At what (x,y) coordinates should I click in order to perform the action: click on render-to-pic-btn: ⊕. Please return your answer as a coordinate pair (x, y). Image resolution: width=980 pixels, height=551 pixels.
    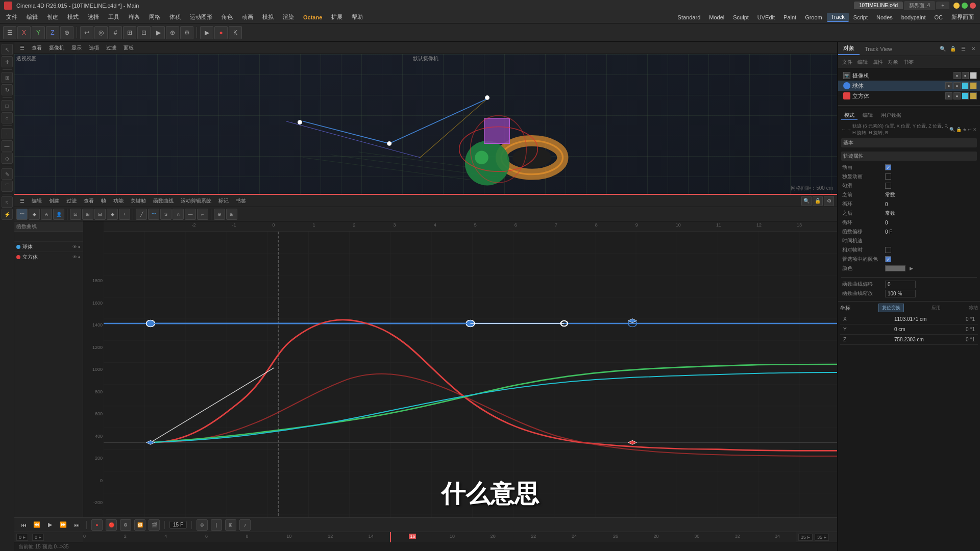
    Looking at the image, I should click on (173, 33).